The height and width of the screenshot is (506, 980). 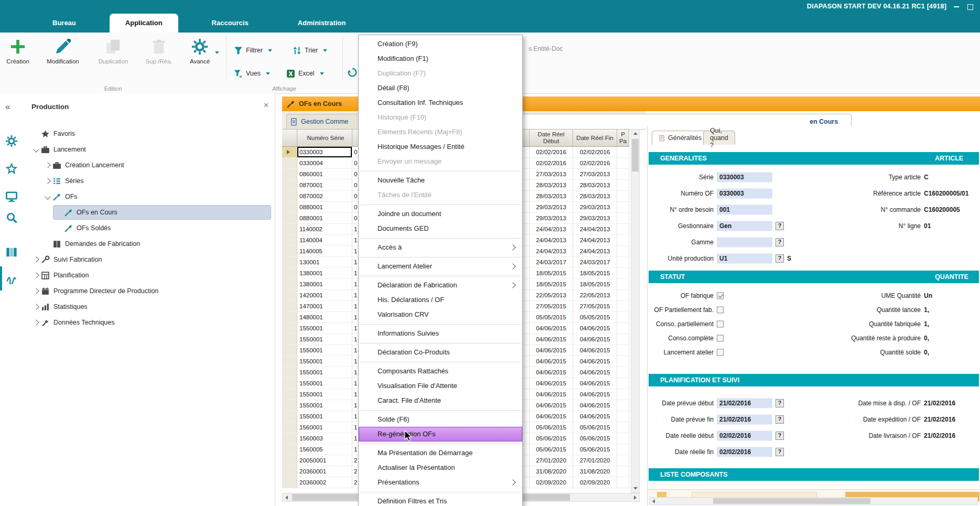 What do you see at coordinates (325, 450) in the screenshot?
I see `cell-numero-serie: 1560005` at bounding box center [325, 450].